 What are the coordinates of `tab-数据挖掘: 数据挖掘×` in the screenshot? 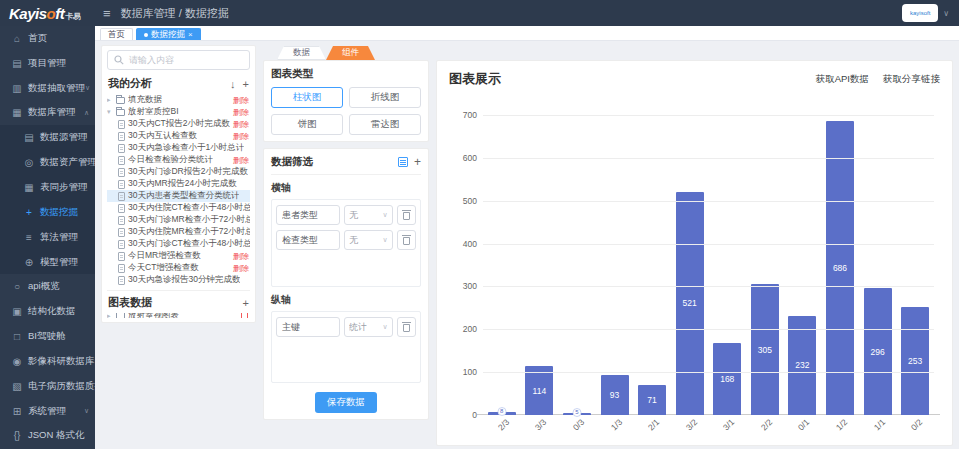 It's located at (168, 34).